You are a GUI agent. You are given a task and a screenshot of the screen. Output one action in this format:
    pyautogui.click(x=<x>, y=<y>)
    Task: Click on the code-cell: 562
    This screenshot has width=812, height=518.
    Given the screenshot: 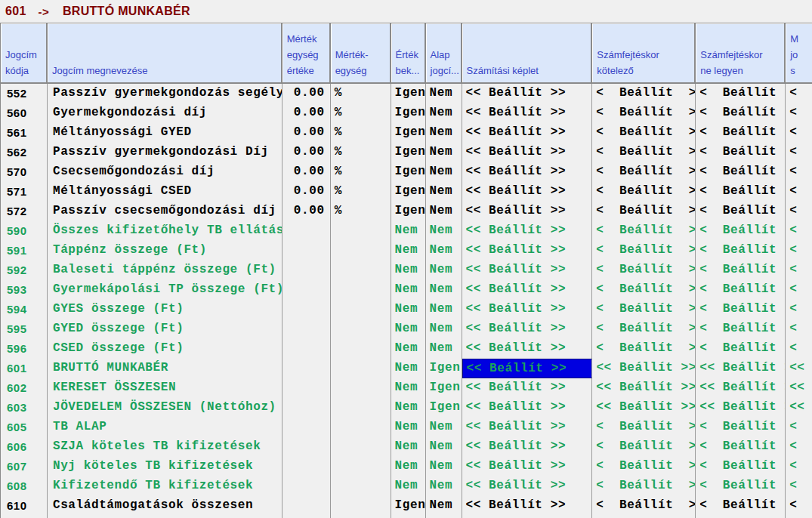 What is the action you would take?
    pyautogui.click(x=24, y=153)
    